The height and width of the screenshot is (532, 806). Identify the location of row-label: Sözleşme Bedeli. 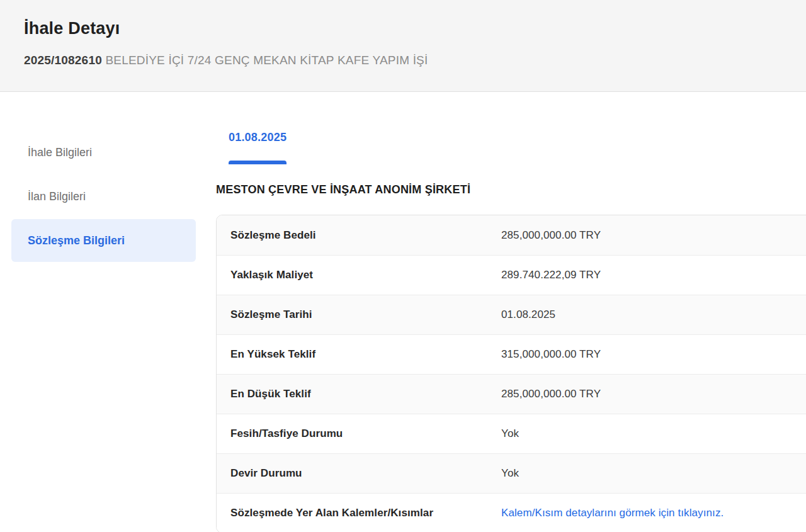
(359, 235).